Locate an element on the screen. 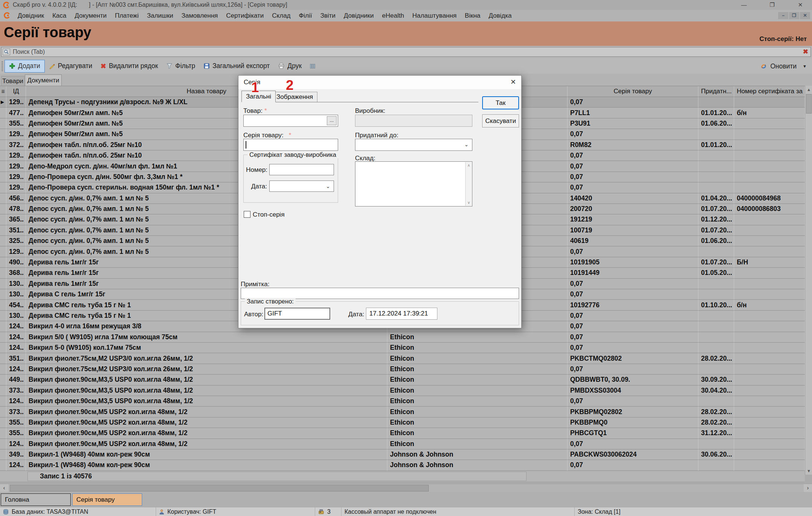 Image resolution: width=812 pixels, height=516 pixels. refresh-button-label: Оновити is located at coordinates (783, 66).